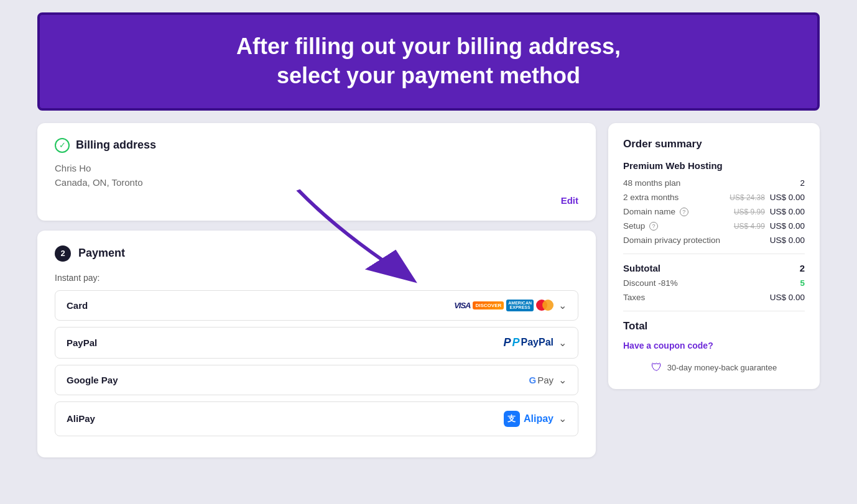 The height and width of the screenshot is (504, 857). I want to click on order-summary-title: Order summary, so click(714, 144).